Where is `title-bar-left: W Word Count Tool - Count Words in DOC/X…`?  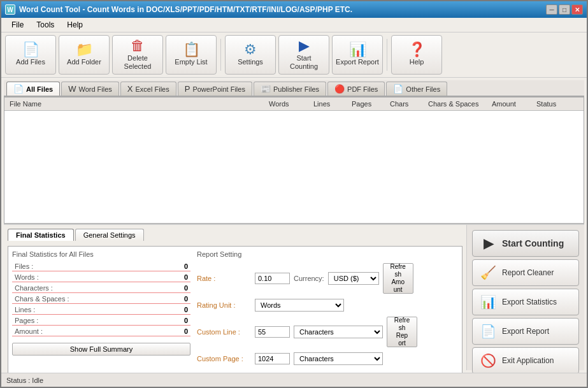
title-bar-left: W Word Count Tool - Count Words in DOC/X… is located at coordinates (178, 10).